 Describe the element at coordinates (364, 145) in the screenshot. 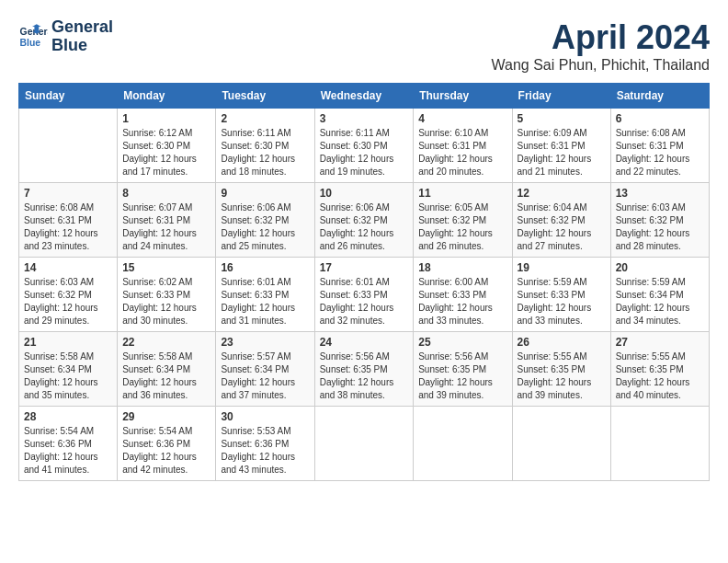

I see `calendar-cell: 3Sunrise: 6:11 AMSunset: 6:30 PMDaylight…` at that location.